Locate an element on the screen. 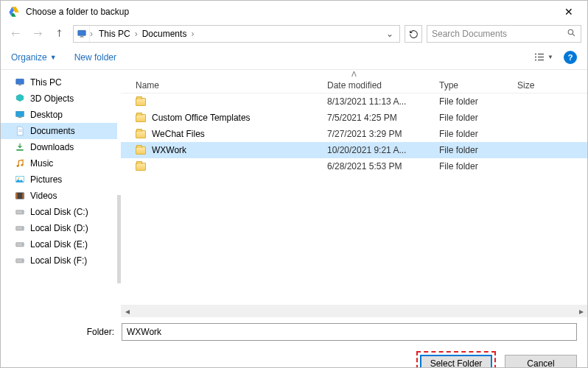 Image resolution: width=588 pixels, height=368 pixels. column-headers: Name Date modified Type Size is located at coordinates (354, 85).